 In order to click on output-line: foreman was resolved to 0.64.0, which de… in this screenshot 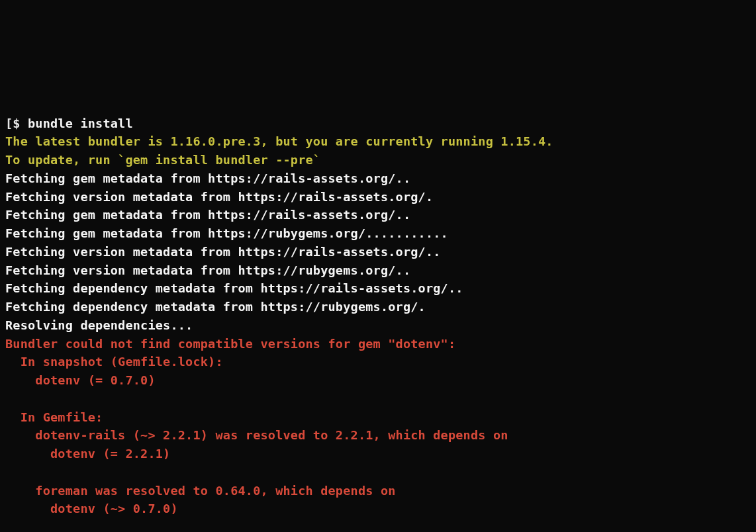, I will do `click(378, 491)`.